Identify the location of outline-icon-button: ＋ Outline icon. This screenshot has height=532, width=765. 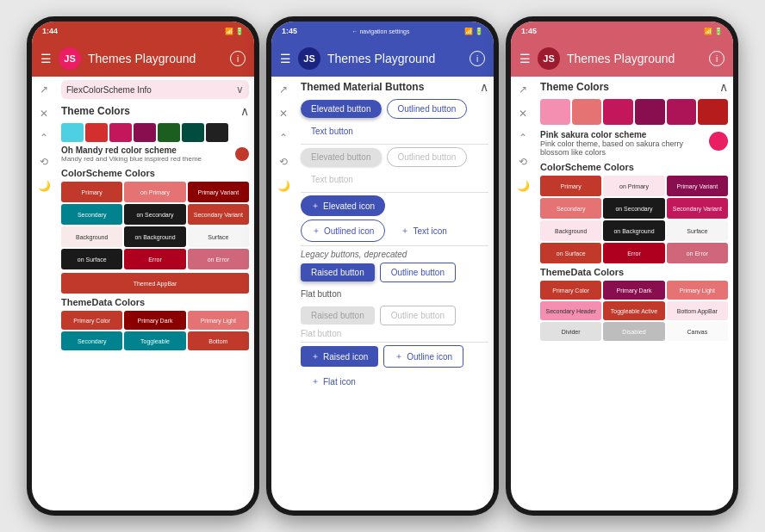
(424, 356).